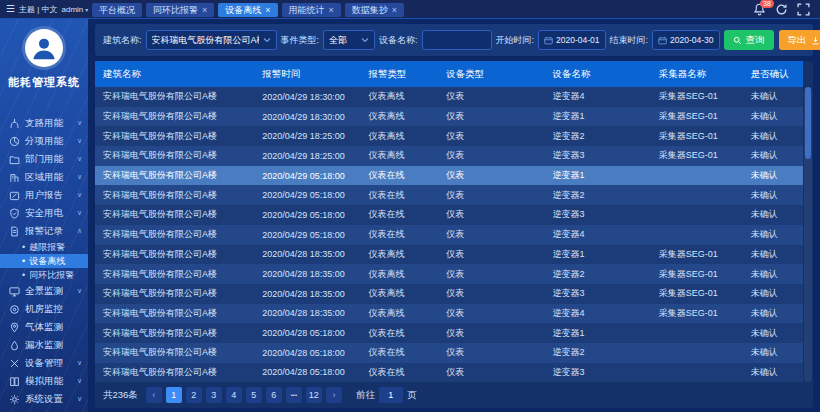 Image resolution: width=820 pixels, height=412 pixels. I want to click on table-cell: 2020/04/29 18:30:00, so click(307, 117).